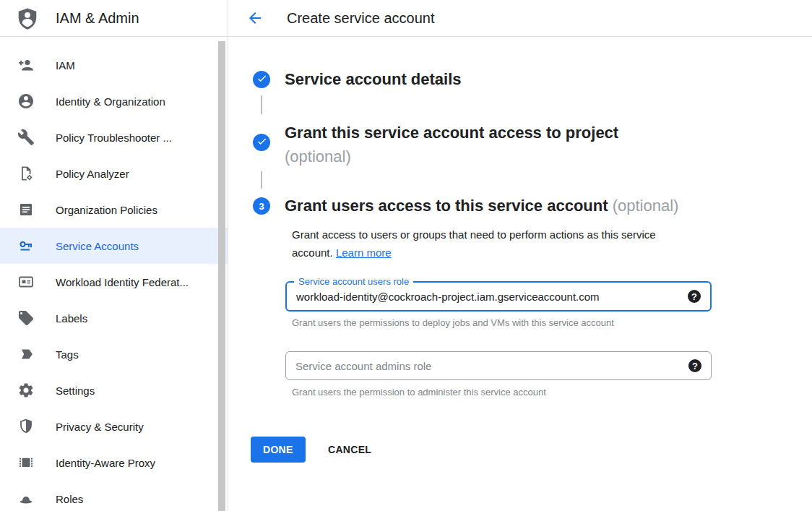 The height and width of the screenshot is (511, 812). Describe the element at coordinates (114, 65) in the screenshot. I see `sidebar-item-iam: IAM` at that location.